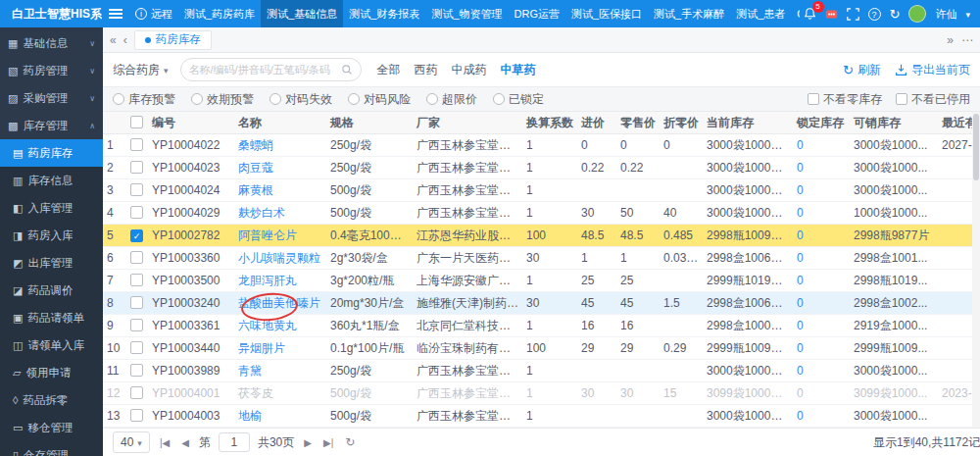 The height and width of the screenshot is (456, 980). I want to click on filter-radio: 对码风险, so click(379, 100).